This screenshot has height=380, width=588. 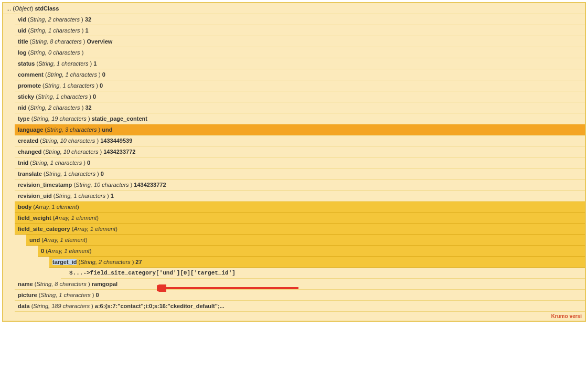 I want to click on property-key: body, so click(x=25, y=207).